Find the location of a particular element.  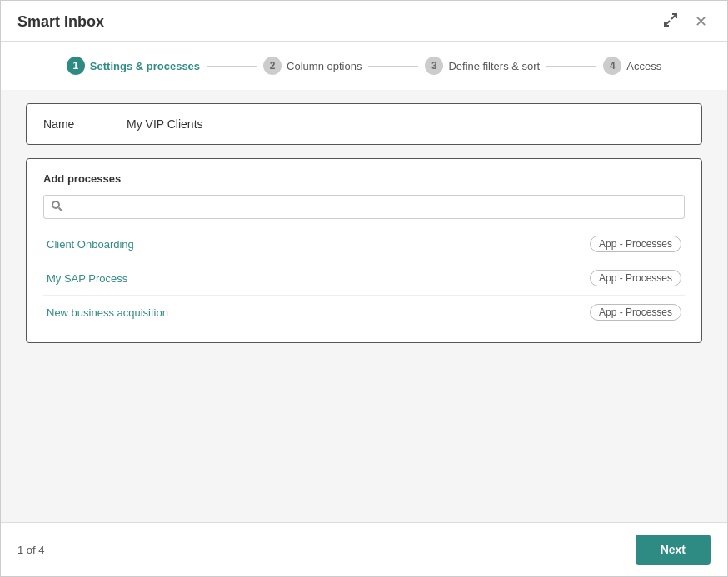

close-button: ✕ is located at coordinates (701, 22).